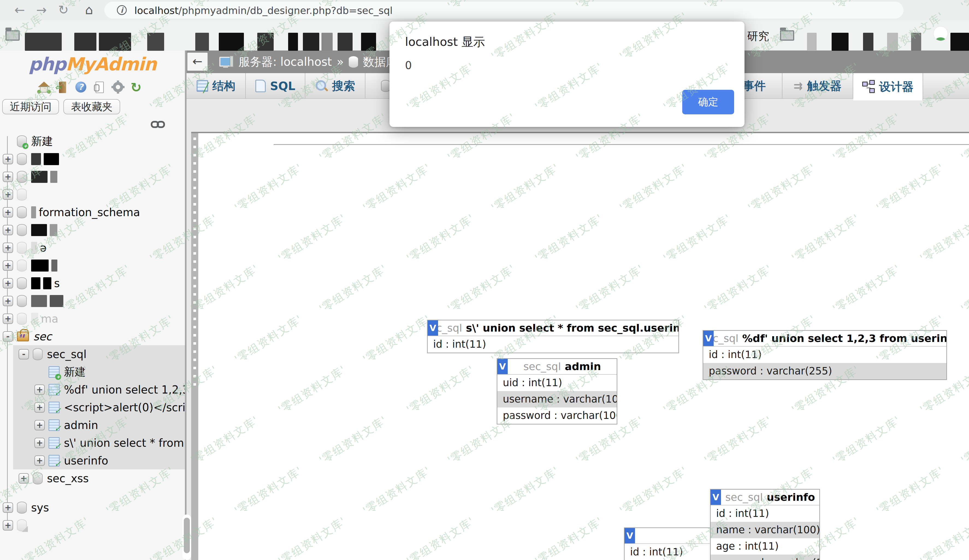  Describe the element at coordinates (195, 347) in the screenshot. I see `designer-side-menu` at that location.